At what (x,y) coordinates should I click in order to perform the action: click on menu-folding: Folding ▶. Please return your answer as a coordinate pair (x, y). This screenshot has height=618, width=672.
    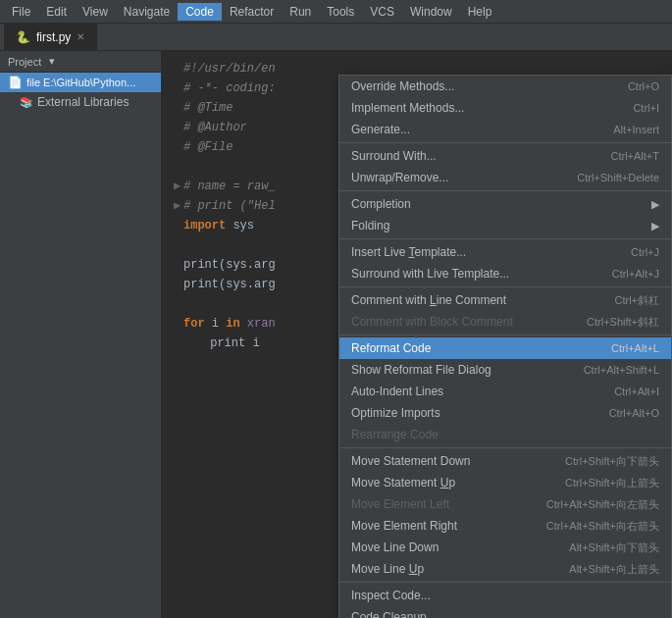
    Looking at the image, I should click on (505, 226).